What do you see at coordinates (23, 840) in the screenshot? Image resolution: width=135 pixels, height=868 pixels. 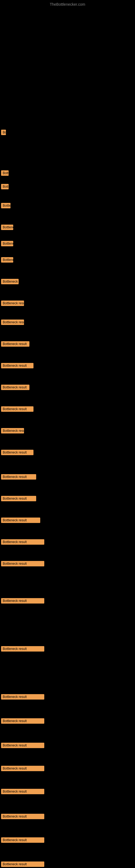 I see `result-label-30: Bottleneck result` at bounding box center [23, 840].